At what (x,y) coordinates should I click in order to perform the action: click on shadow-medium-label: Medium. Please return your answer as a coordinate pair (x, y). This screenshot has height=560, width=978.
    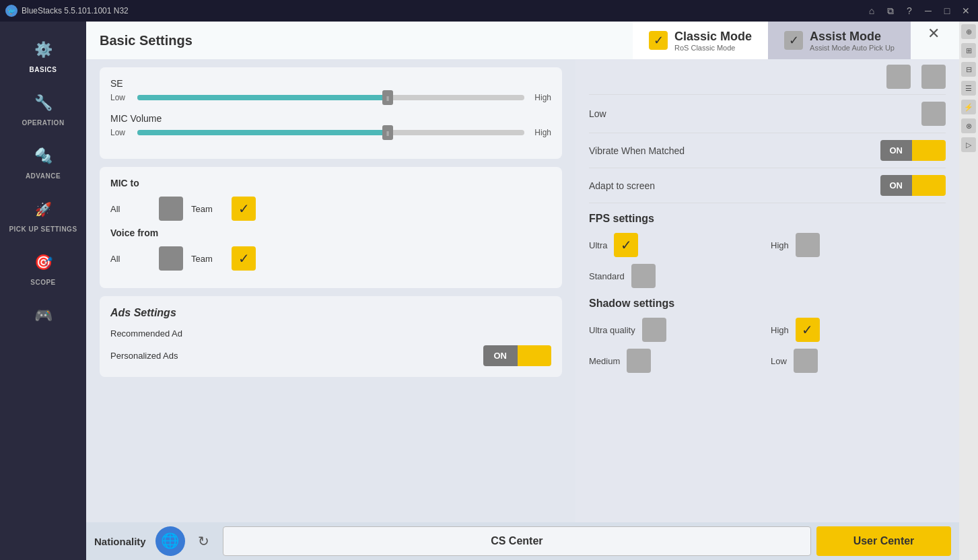
    Looking at the image, I should click on (604, 361).